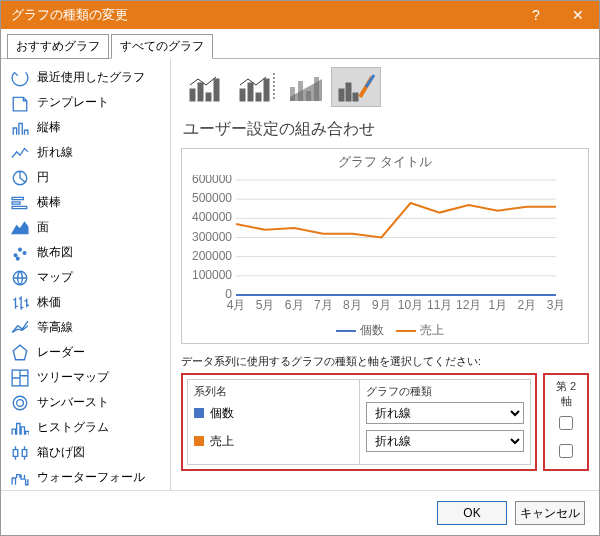  What do you see at coordinates (578, 15) in the screenshot?
I see `close-button: ✕` at bounding box center [578, 15].